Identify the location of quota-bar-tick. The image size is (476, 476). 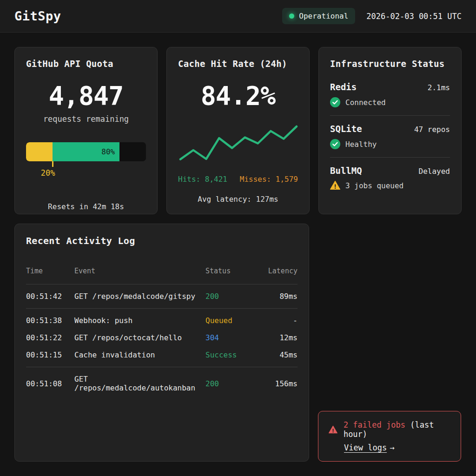
(53, 164).